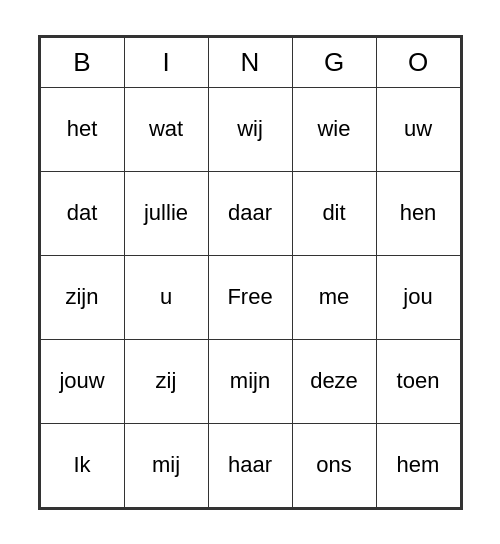 The width and height of the screenshot is (500, 544). I want to click on table-cell: deze, so click(334, 381).